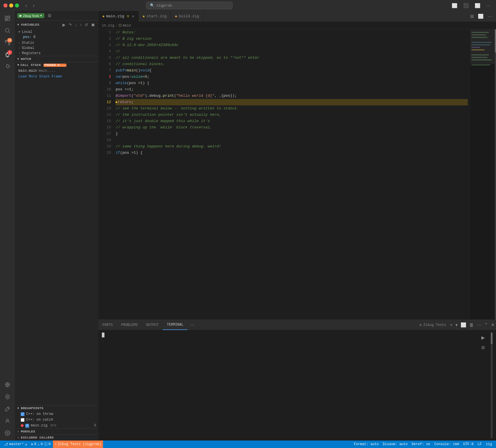 The height and width of the screenshot is (448, 496). I want to click on global-chevron-icon: ›, so click(19, 48).